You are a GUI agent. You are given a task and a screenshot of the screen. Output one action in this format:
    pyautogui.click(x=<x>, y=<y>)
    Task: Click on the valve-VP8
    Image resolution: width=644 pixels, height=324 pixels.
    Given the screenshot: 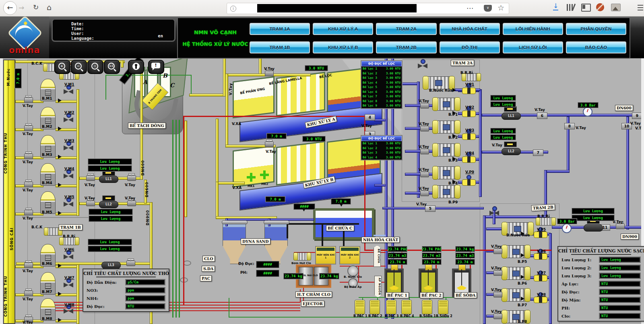 What is the action you would take?
    pyautogui.click(x=541, y=300)
    